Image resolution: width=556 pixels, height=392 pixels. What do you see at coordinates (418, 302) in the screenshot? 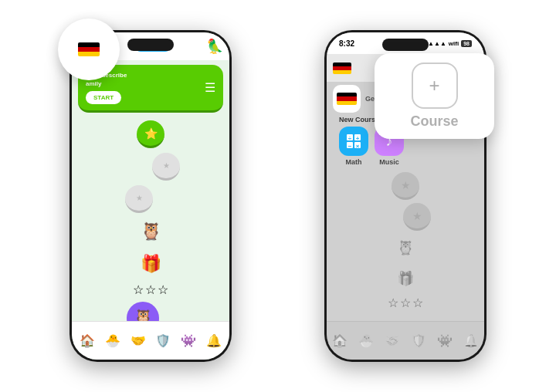
I see `grey-star-c: ☆` at bounding box center [418, 302].